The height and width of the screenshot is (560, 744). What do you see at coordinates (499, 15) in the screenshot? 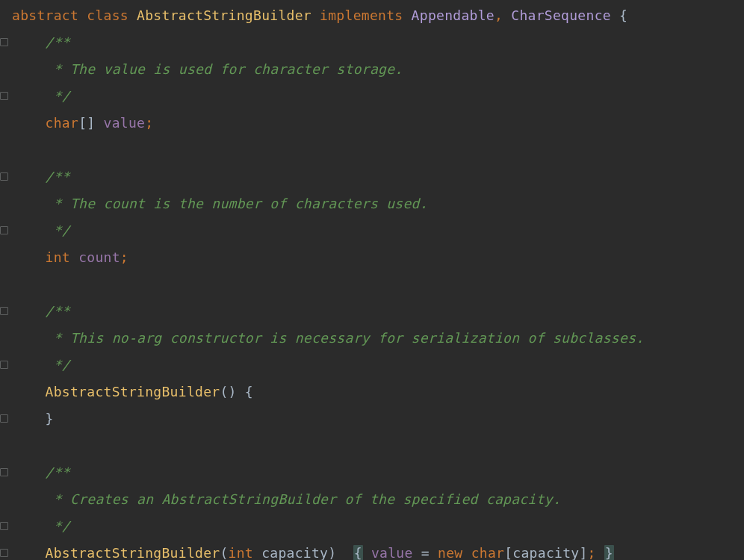
I see `comma: ,` at bounding box center [499, 15].